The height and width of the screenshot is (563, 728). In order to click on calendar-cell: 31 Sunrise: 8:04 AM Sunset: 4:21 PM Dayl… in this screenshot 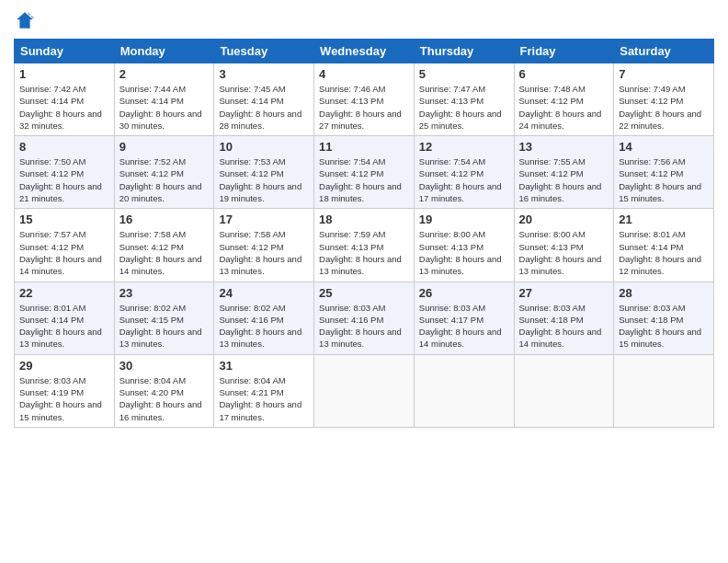, I will do `click(265, 390)`.